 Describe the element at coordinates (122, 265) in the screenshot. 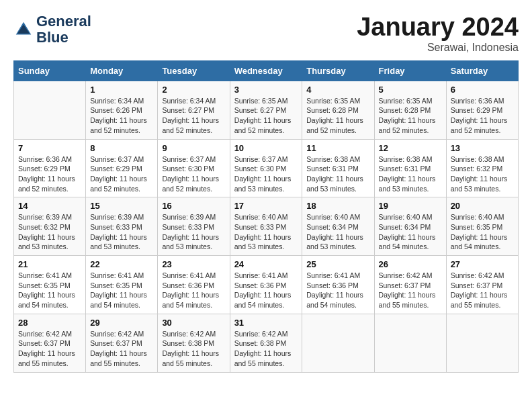

I see `day-number: 22` at that location.